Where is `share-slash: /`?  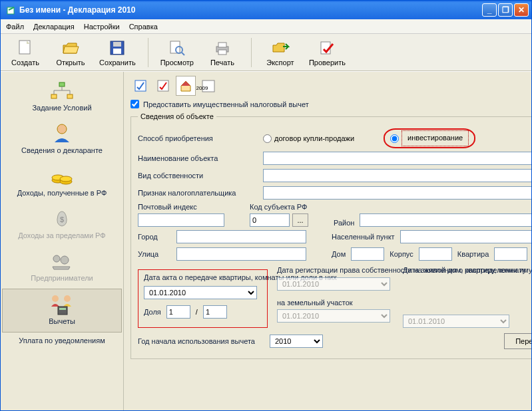 share-slash: / is located at coordinates (197, 312).